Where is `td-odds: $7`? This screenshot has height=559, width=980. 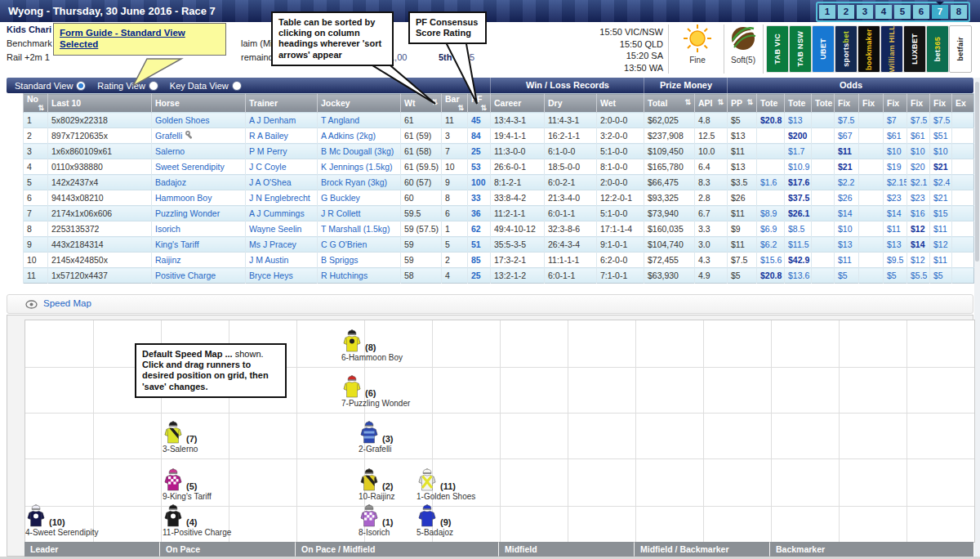
td-odds: $7 is located at coordinates (895, 121).